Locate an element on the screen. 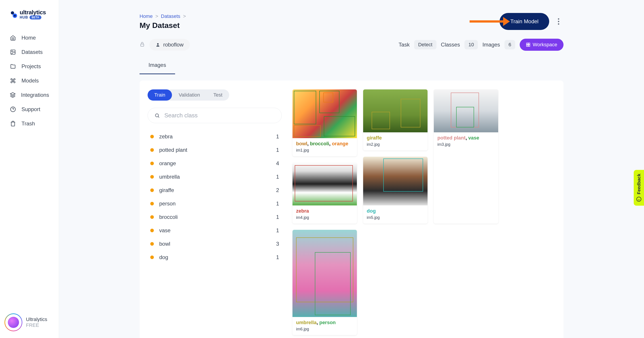 This screenshot has height=338, width=644. search-icon is located at coordinates (157, 116).